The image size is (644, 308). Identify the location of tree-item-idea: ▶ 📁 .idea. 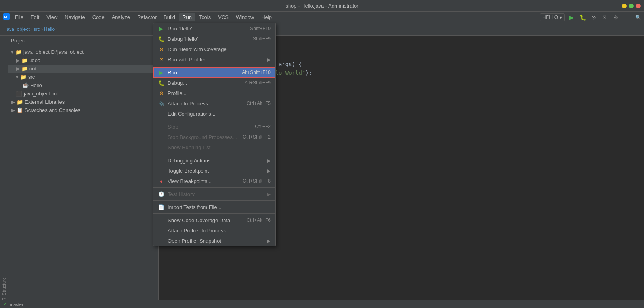
(83, 60).